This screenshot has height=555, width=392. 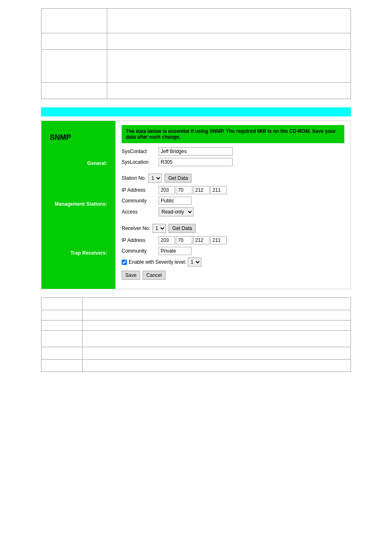 What do you see at coordinates (184, 240) in the screenshot?
I see `trap-ip2-input` at bounding box center [184, 240].